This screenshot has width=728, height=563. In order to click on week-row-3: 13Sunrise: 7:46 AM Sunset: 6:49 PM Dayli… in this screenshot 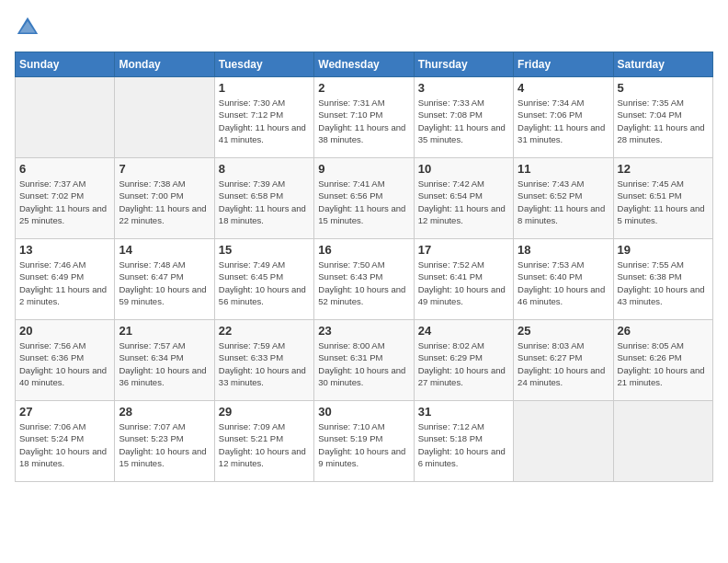, I will do `click(364, 280)`.